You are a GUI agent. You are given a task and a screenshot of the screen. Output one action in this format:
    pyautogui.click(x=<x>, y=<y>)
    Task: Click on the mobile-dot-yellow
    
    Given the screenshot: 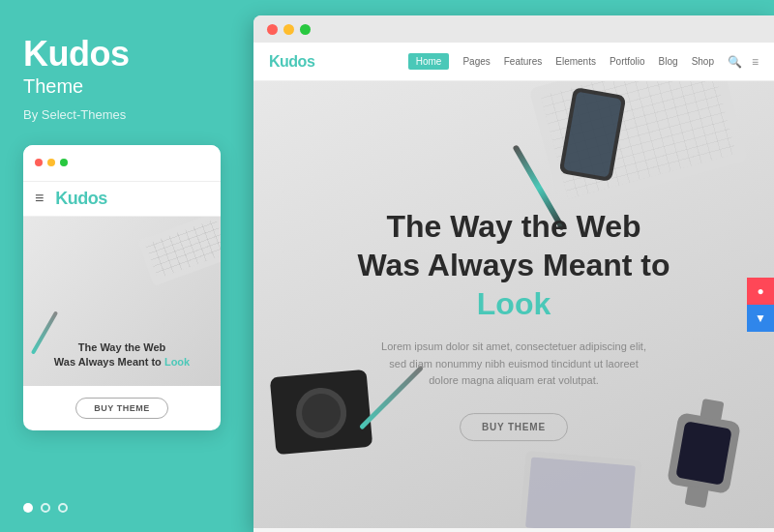 What is the action you would take?
    pyautogui.click(x=51, y=163)
    